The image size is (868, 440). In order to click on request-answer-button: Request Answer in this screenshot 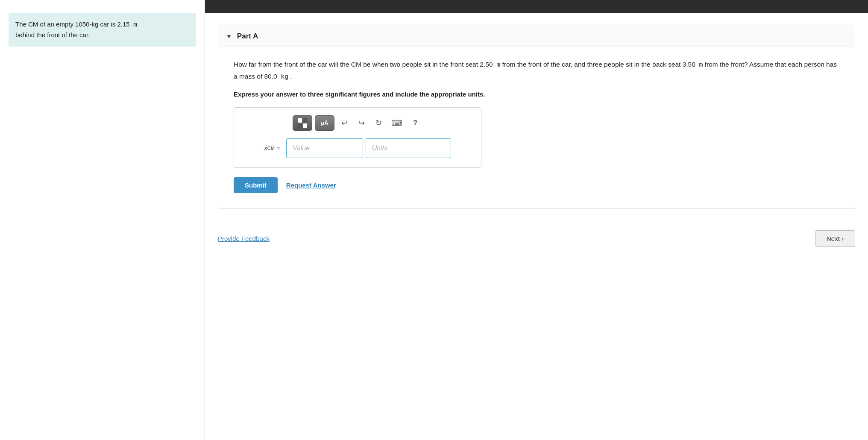, I will do `click(311, 185)`.